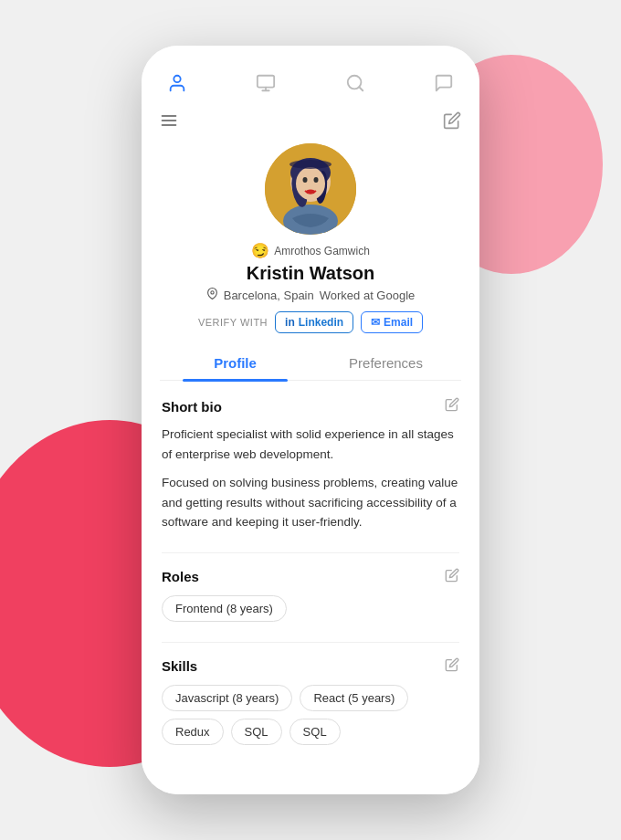 This screenshot has width=621, height=840. What do you see at coordinates (355, 86) in the screenshot?
I see `search-nav-icon` at bounding box center [355, 86].